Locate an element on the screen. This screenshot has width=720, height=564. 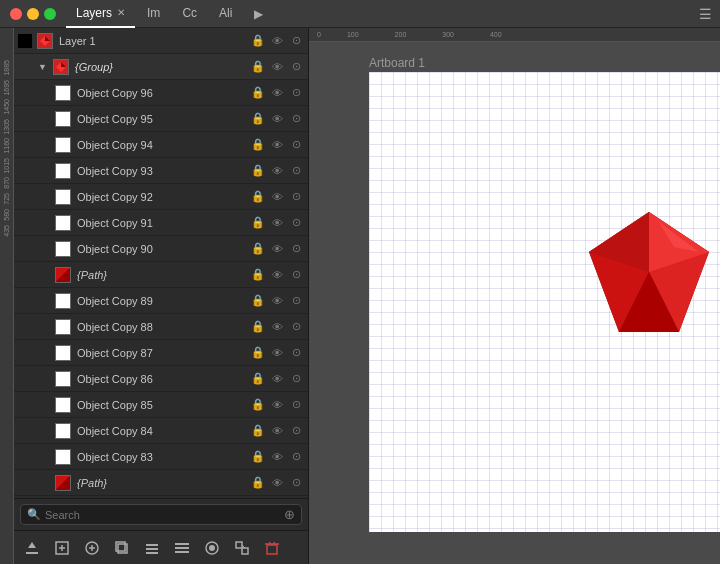
item-options-icon-3: ⊙ is located at coordinates (296, 170).